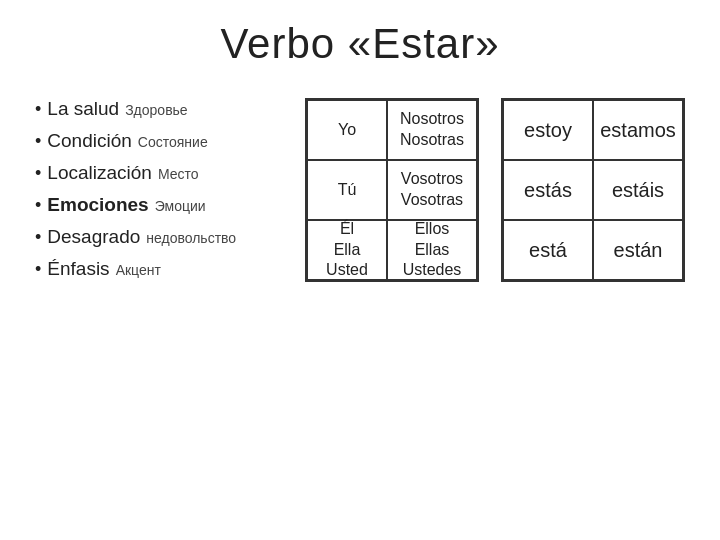 The height and width of the screenshot is (540, 720). Describe the element at coordinates (638, 130) in the screenshot. I see `conjugation-cell-right: estamos` at that location.